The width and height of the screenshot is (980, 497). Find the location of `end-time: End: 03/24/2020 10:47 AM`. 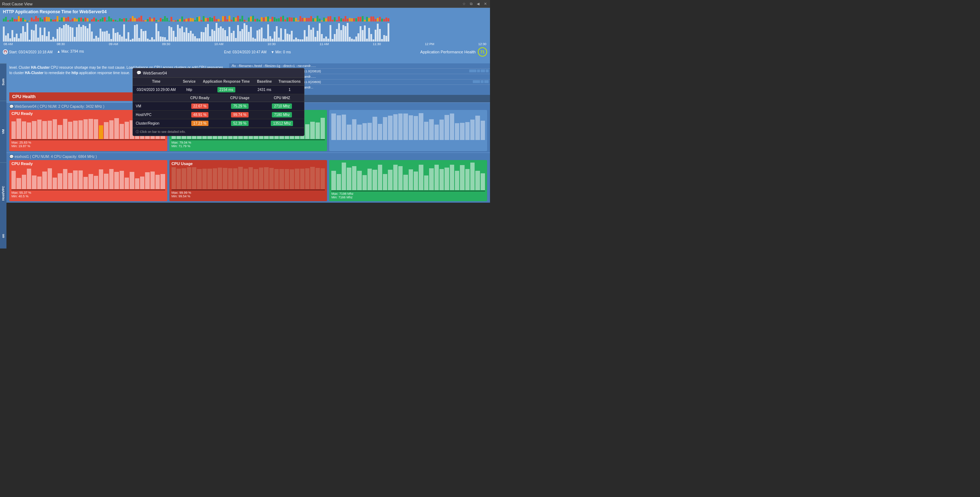

end-time: End: 03/24/2020 10:47 AM is located at coordinates (245, 52).